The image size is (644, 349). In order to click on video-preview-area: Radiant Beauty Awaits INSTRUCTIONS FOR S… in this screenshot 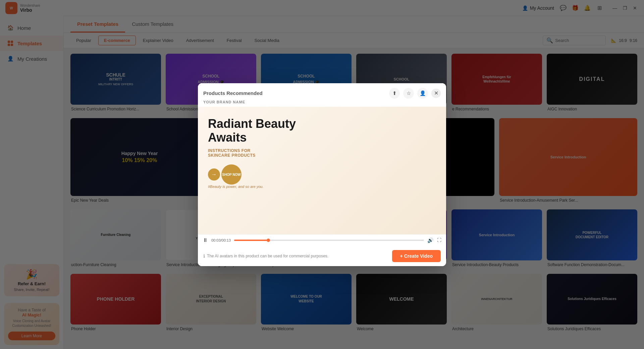, I will do `click(322, 170)`.